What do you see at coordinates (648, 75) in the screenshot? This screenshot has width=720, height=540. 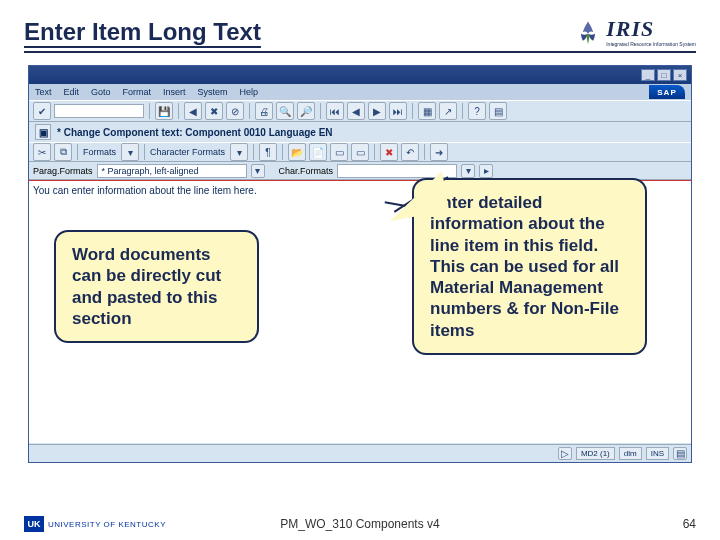 I see `minimize-icon: _` at bounding box center [648, 75].